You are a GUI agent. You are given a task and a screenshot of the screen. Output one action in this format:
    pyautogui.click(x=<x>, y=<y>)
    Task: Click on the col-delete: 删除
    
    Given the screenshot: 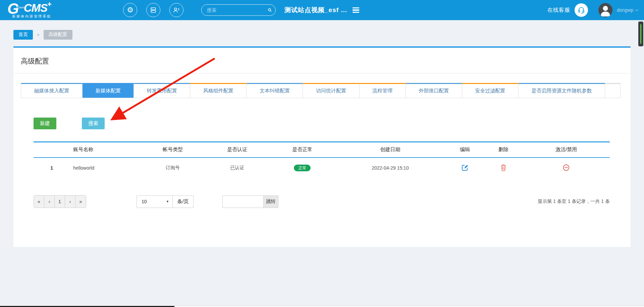 What is the action you would take?
    pyautogui.click(x=503, y=150)
    